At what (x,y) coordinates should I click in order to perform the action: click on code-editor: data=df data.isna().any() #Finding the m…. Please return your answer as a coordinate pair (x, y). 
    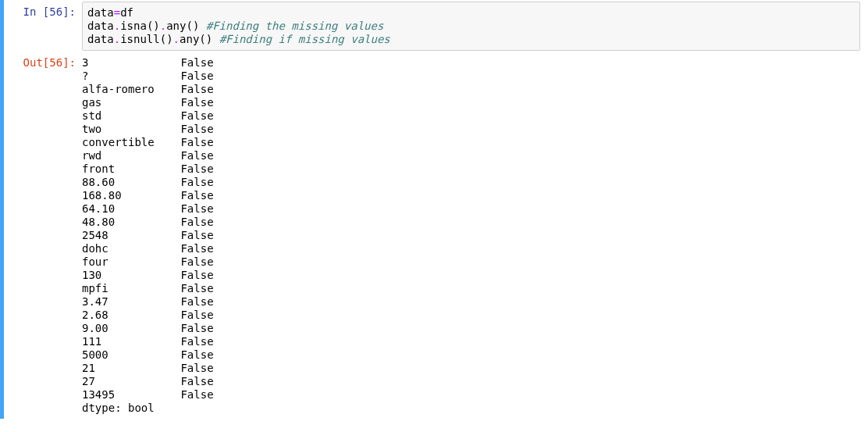
    Looking at the image, I should click on (471, 27).